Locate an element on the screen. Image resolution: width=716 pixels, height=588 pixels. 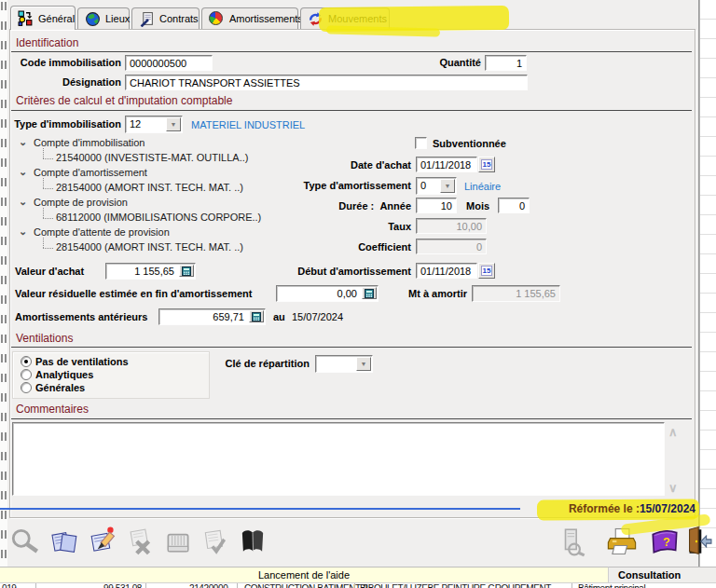
type-amortissement-label: Type d'amortissement is located at coordinates (321, 185).